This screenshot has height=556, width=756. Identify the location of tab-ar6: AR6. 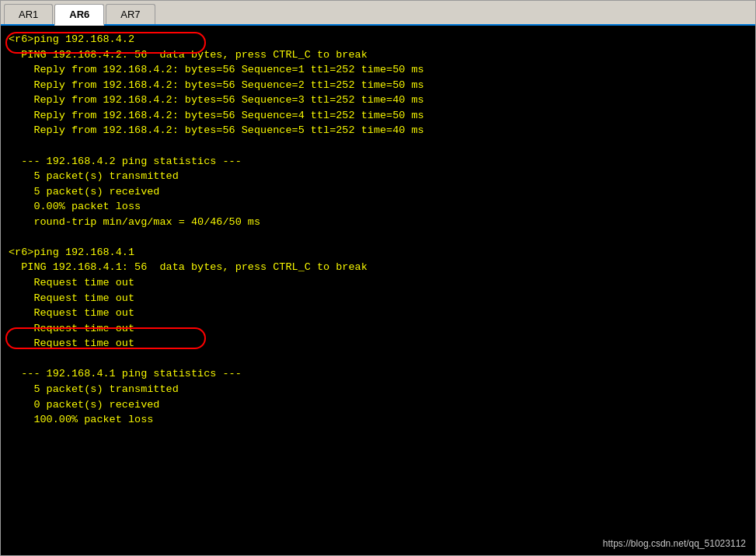
(79, 15).